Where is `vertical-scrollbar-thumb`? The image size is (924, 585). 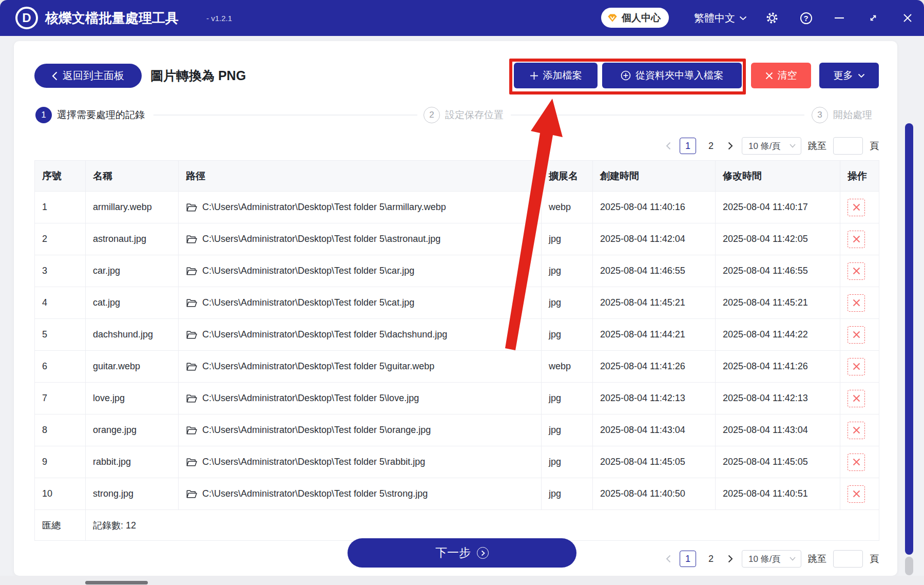
vertical-scrollbar-thumb is located at coordinates (909, 339).